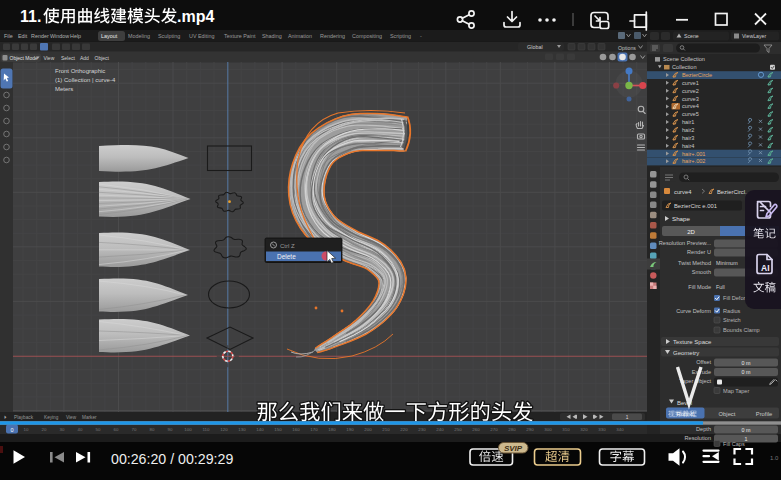 This screenshot has width=781, height=480. Describe the element at coordinates (688, 122) in the screenshot. I see `svg-text: hair1` at that location.